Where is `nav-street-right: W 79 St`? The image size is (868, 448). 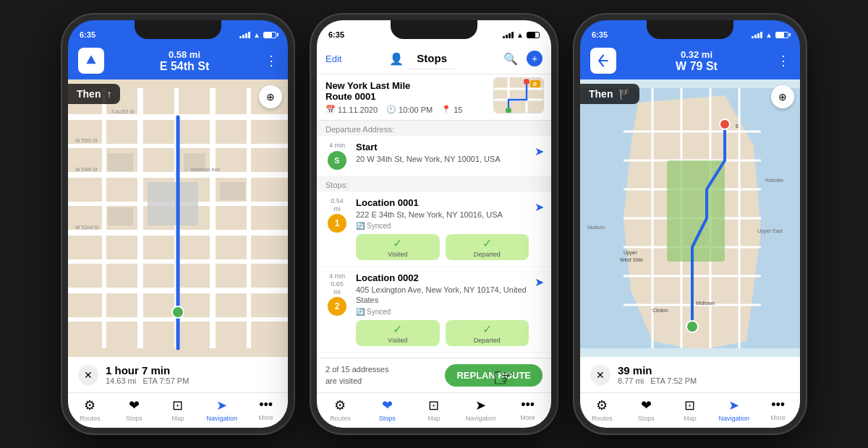 nav-street-right: W 79 St is located at coordinates (697, 66).